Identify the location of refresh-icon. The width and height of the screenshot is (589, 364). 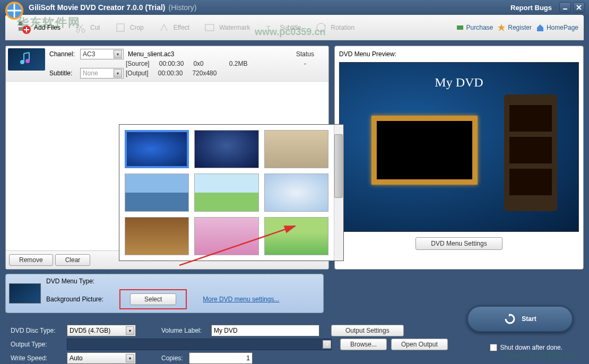
(510, 319).